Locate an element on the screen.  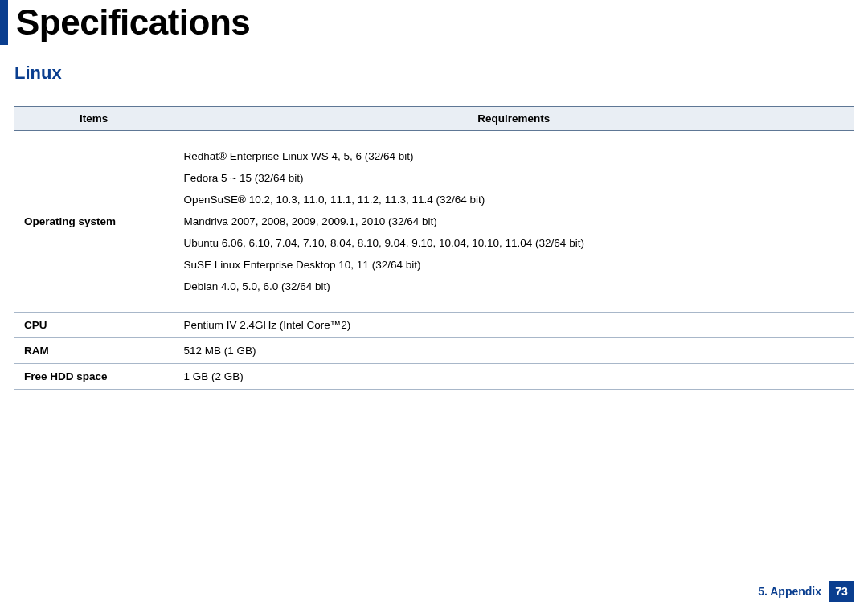
row-label-hdd: Free HDD space is located at coordinates (94, 377).